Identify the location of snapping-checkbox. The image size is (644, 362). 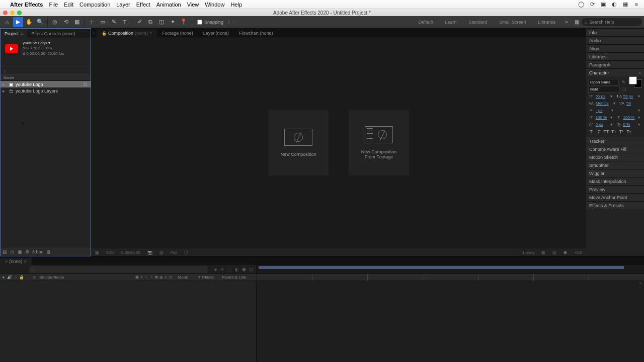
(200, 22).